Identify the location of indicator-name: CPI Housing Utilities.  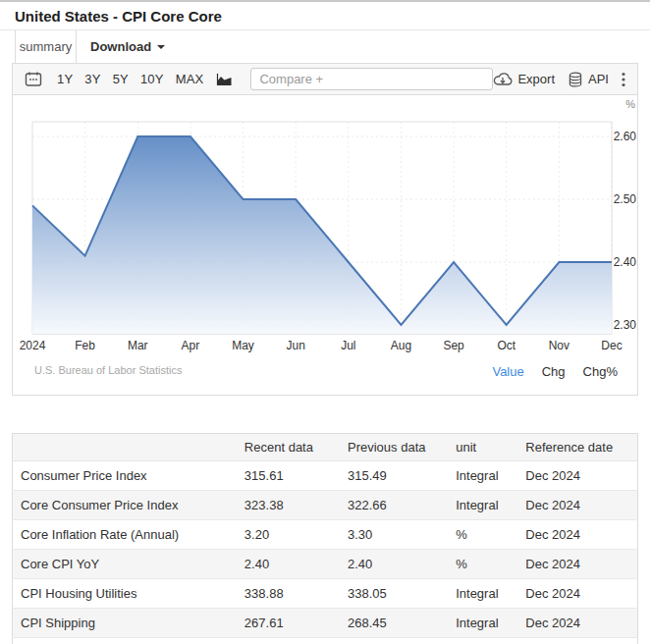
(125, 594).